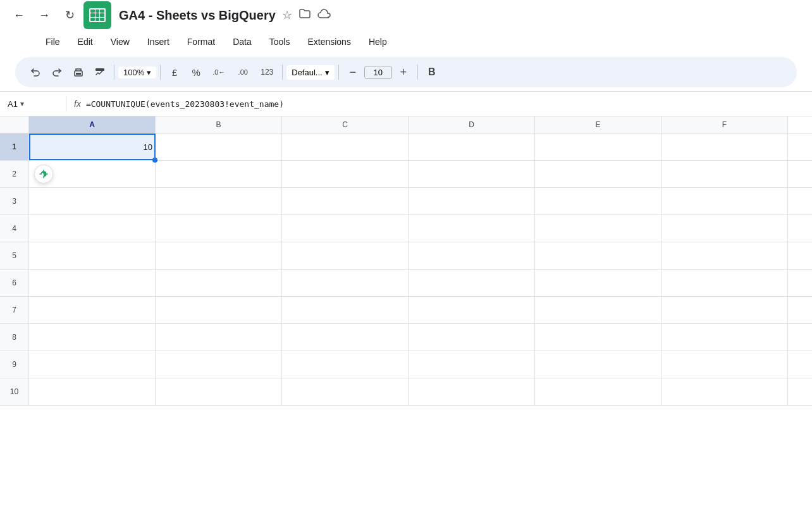 The image size is (812, 510). I want to click on col-header-a: A, so click(92, 125).